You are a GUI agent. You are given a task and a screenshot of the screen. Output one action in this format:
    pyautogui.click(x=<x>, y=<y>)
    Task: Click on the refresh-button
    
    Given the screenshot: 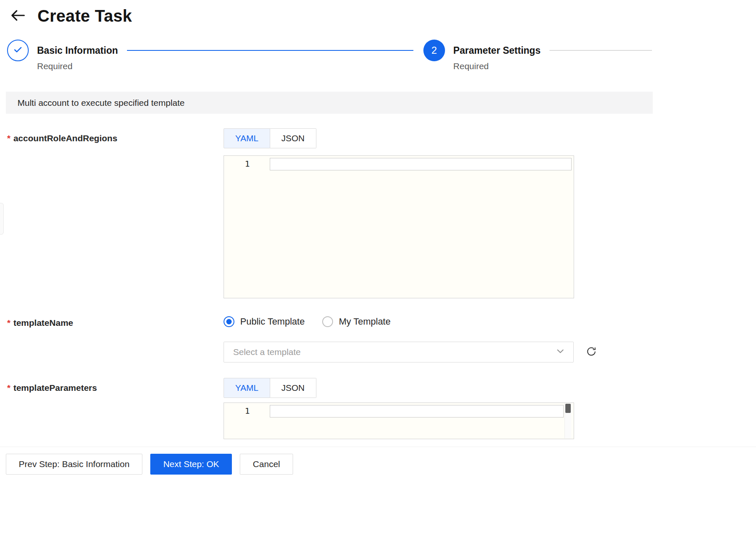 What is the action you would take?
    pyautogui.click(x=591, y=352)
    